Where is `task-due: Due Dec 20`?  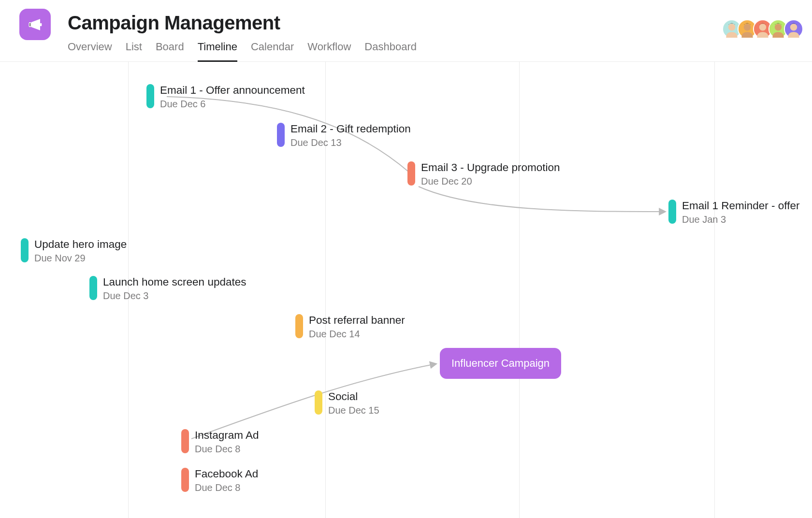 task-due: Due Dec 20 is located at coordinates (447, 182).